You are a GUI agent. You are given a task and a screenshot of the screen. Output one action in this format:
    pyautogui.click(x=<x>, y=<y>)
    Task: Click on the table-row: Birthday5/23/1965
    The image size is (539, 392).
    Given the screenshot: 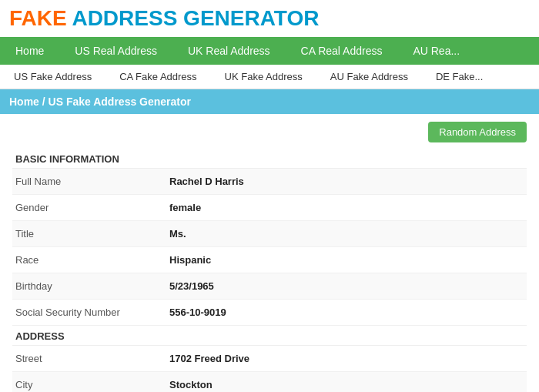 What is the action you would take?
    pyautogui.click(x=270, y=286)
    